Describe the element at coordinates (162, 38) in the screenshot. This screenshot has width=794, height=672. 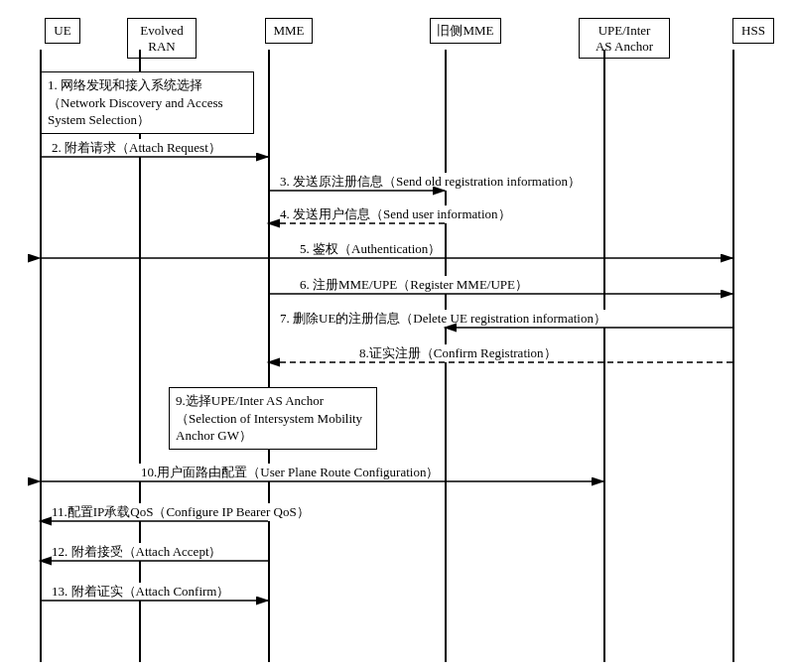
I see `actor-eran: Evolved RAN` at that location.